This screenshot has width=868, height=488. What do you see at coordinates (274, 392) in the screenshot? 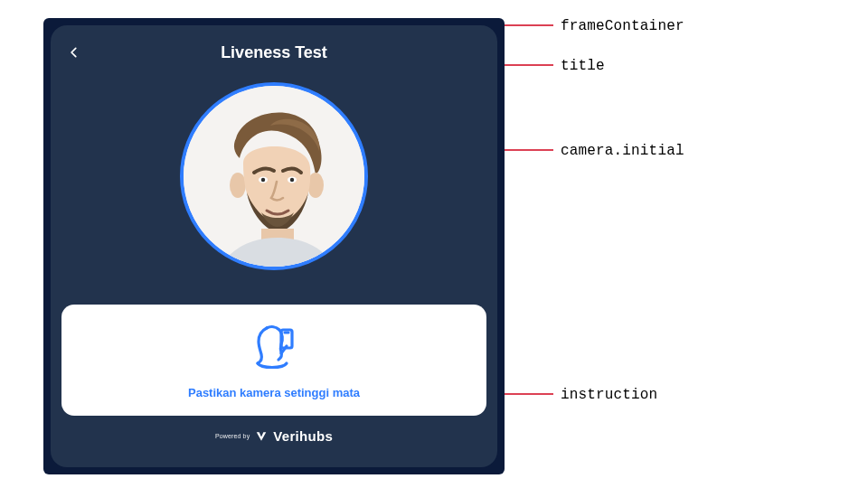
I see `instruction-text: Pastikan kamera setinggi mata` at bounding box center [274, 392].